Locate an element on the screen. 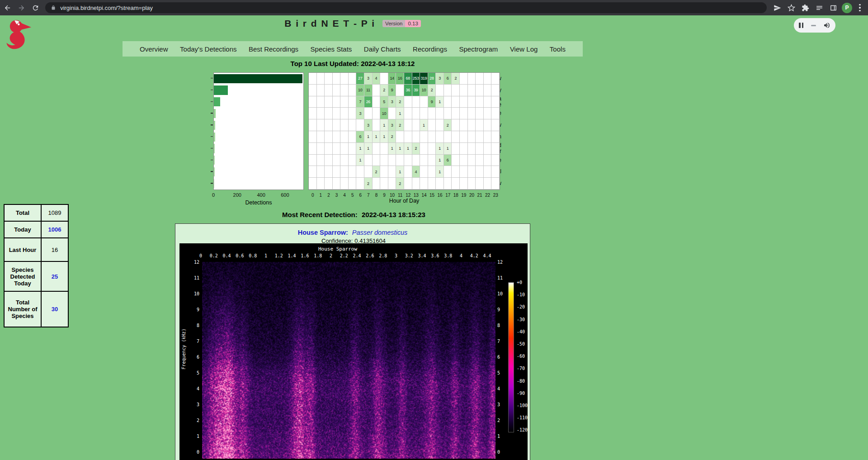  pause-icon is located at coordinates (801, 25).